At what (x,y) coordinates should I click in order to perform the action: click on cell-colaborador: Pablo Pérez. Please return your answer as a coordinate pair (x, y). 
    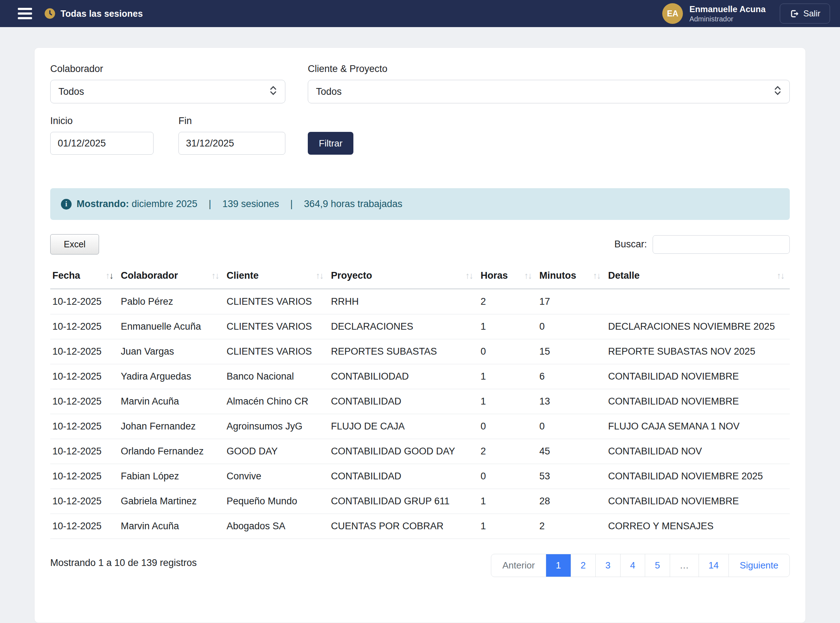
    Looking at the image, I should click on (172, 302).